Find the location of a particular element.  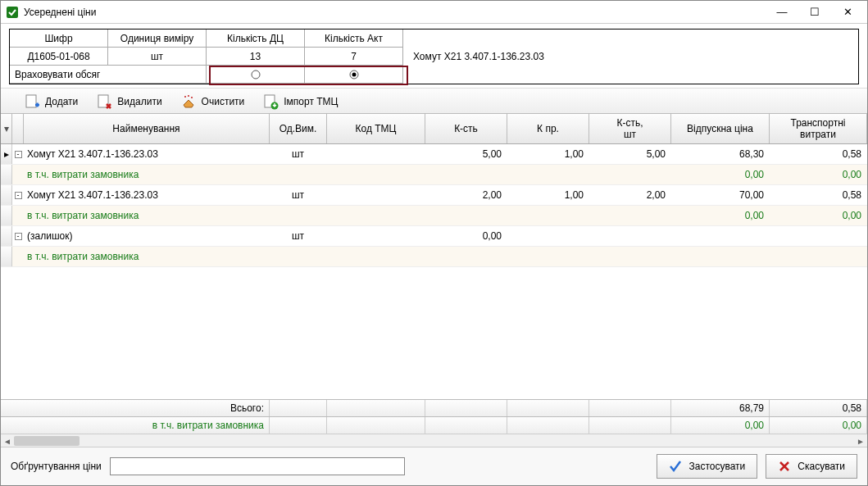

cell-price is located at coordinates (720, 257).